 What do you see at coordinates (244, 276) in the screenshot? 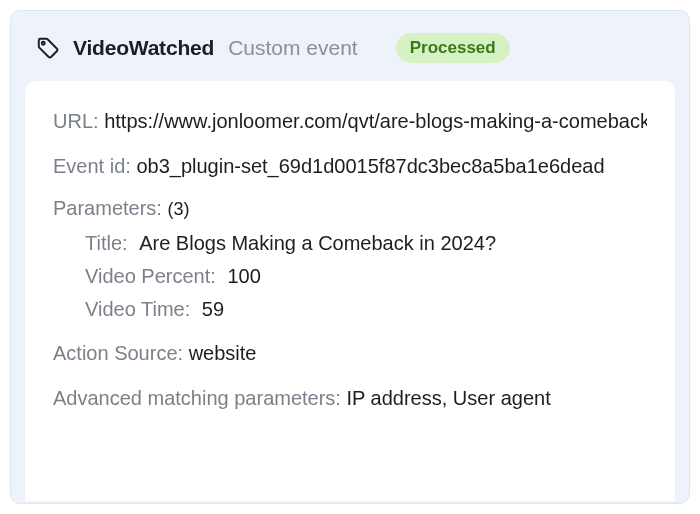
I see `param-value: 100` at bounding box center [244, 276].